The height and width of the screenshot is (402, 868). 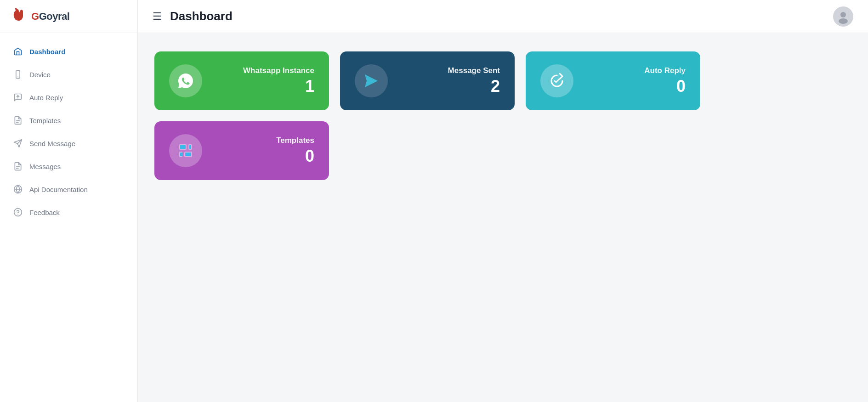 I want to click on sidebar-item-device: Device, so click(x=69, y=74).